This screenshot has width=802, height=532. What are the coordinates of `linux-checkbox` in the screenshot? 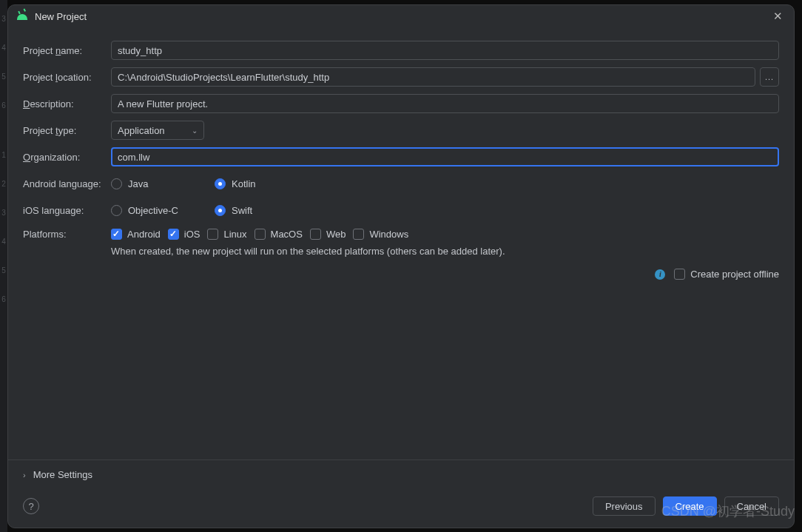 It's located at (213, 234).